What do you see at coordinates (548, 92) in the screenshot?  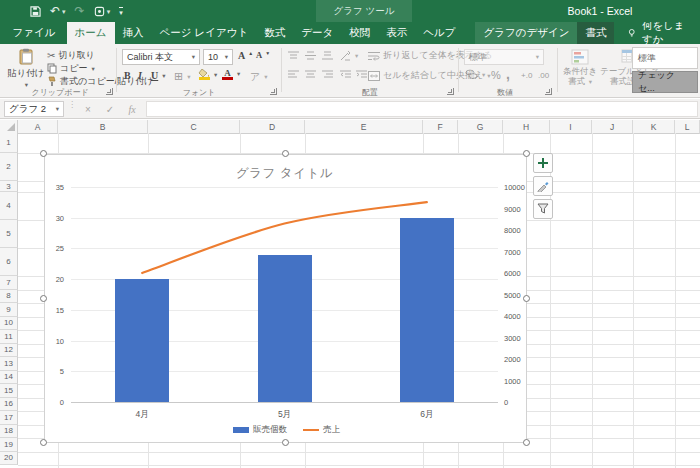 I see `number-dialog-launcher-icon` at bounding box center [548, 92].